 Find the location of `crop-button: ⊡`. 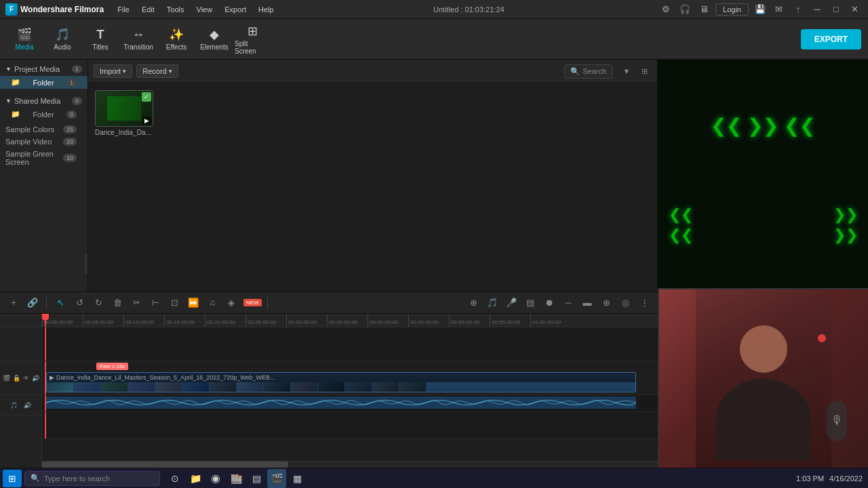

crop-button: ⊡ is located at coordinates (174, 303).